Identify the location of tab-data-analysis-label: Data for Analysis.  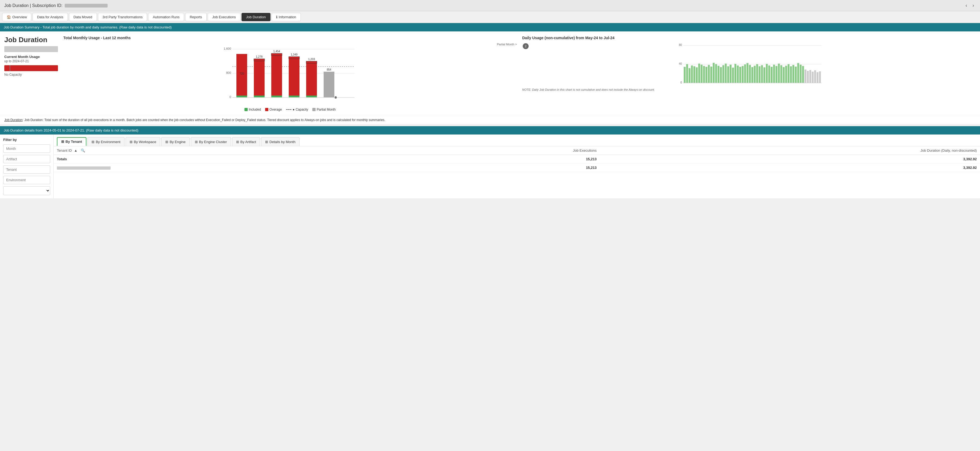
(50, 17).